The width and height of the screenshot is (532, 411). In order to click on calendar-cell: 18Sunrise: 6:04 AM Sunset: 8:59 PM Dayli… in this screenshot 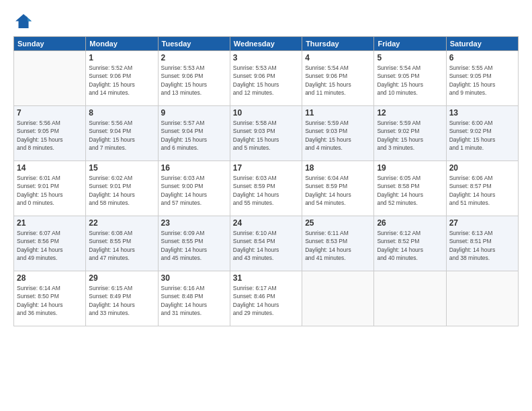, I will do `click(339, 189)`.